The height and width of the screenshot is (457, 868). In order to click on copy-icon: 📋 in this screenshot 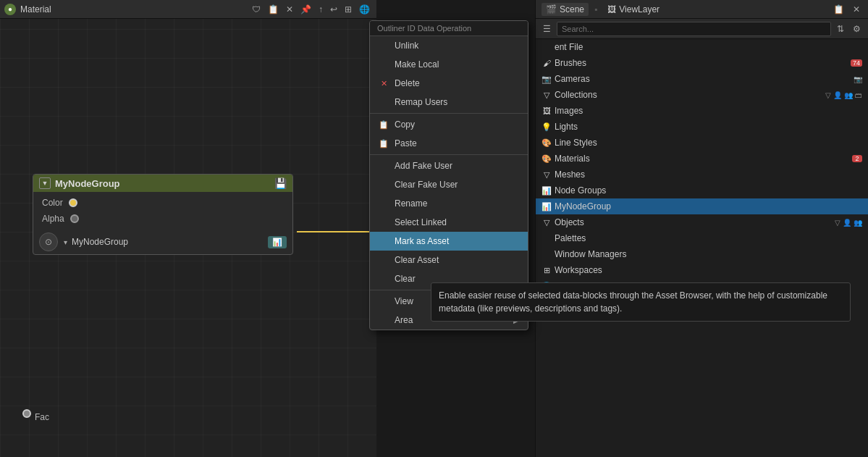, I will do `click(274, 9)`.